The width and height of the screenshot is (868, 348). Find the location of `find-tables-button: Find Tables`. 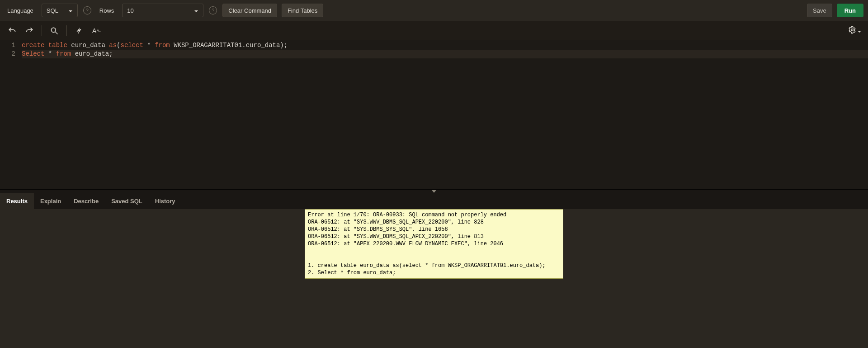

find-tables-button: Find Tables is located at coordinates (302, 10).